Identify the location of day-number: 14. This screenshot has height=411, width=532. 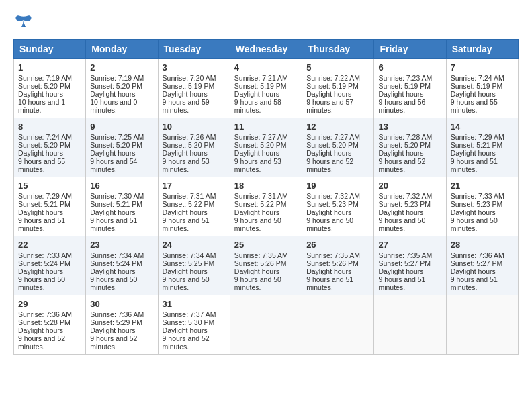
(482, 126).